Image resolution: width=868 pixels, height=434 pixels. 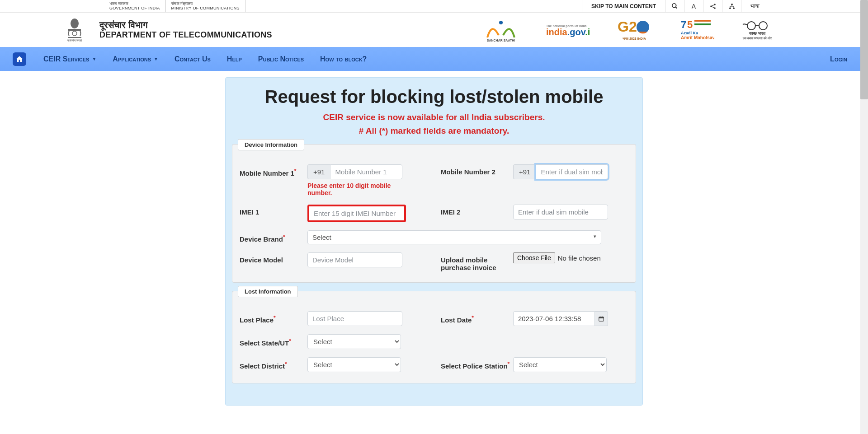 I want to click on lost-date-label: Lost Date*, so click(x=477, y=317).